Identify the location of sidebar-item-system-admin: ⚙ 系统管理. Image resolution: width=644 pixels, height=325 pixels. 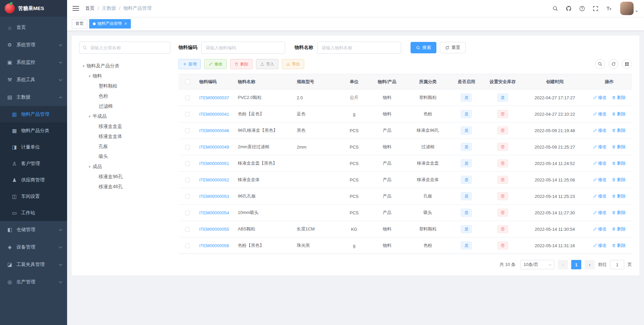
(34, 45).